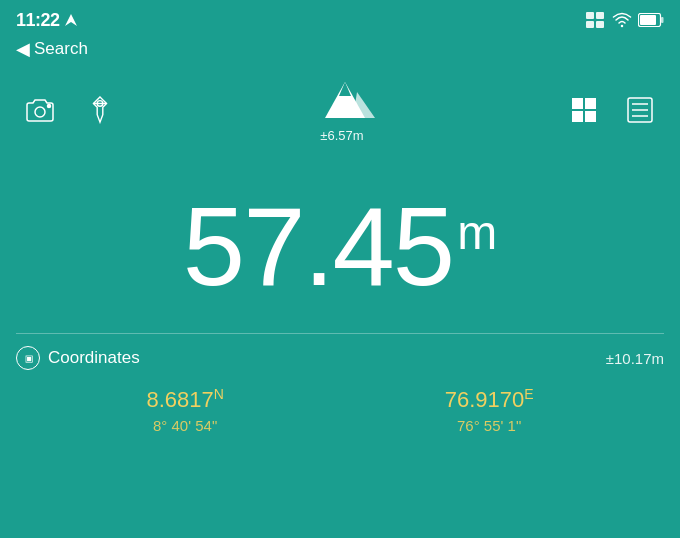 The width and height of the screenshot is (680, 538). What do you see at coordinates (651, 20) in the screenshot?
I see `battery-icon` at bounding box center [651, 20].